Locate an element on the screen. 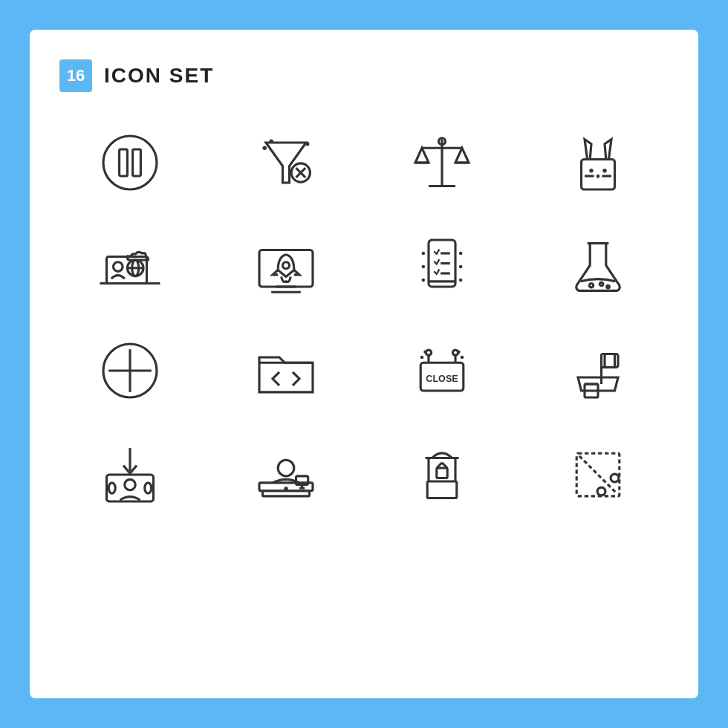  pause-button-icon is located at coordinates (130, 163).